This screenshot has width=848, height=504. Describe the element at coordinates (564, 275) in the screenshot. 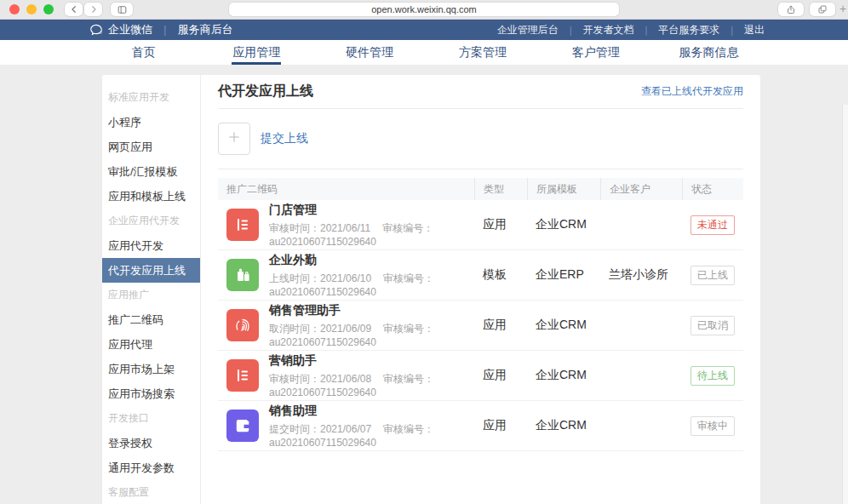

I see `template-cell: 企业ERP` at that location.